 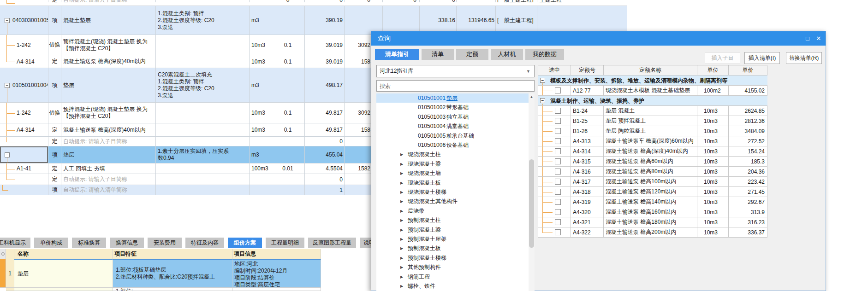 I want to click on bottom-tab-1: 工料机显示, so click(x=15, y=243).